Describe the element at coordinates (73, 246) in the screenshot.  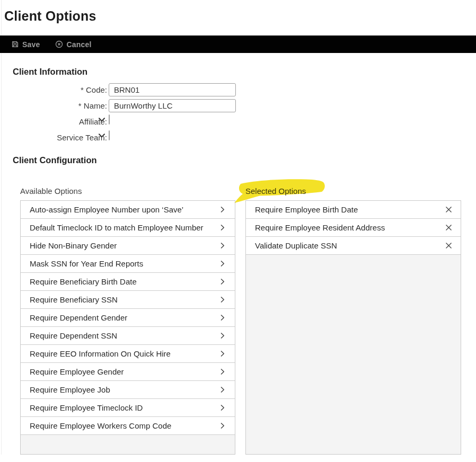
I see `option-label: Hide Non-Binary Gender` at that location.